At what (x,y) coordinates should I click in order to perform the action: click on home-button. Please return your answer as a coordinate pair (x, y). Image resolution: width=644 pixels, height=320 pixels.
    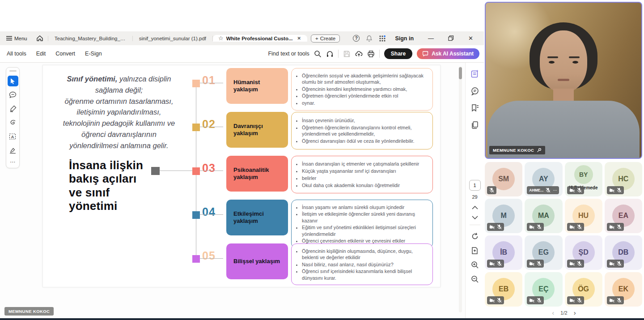
    Looking at the image, I should click on (40, 38).